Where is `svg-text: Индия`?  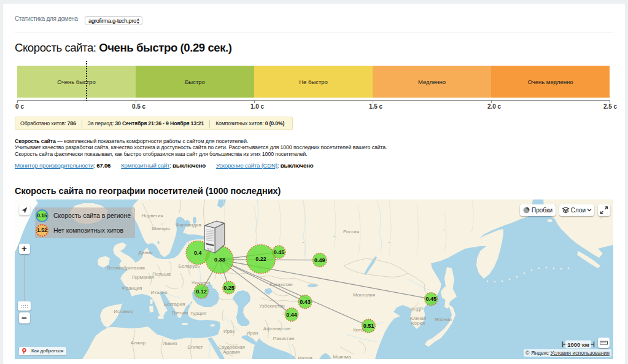 svg-text: Индия is located at coordinates (305, 357).